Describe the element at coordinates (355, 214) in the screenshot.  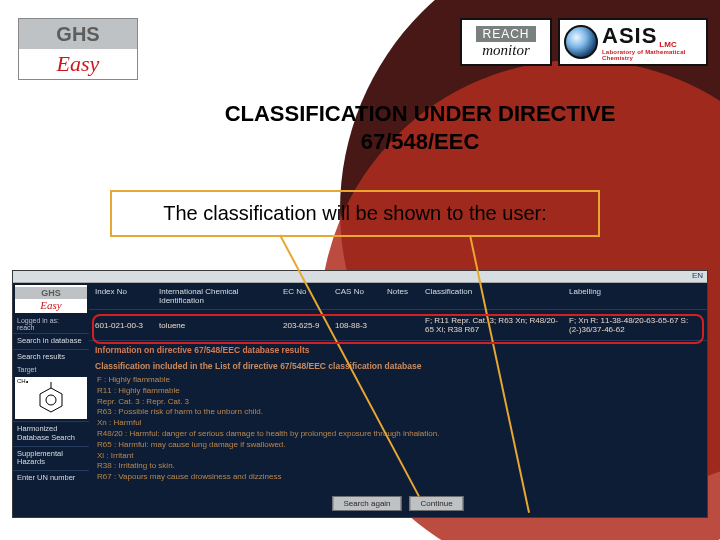
I see `caption-box: The classification will be shown to the …` at that location.